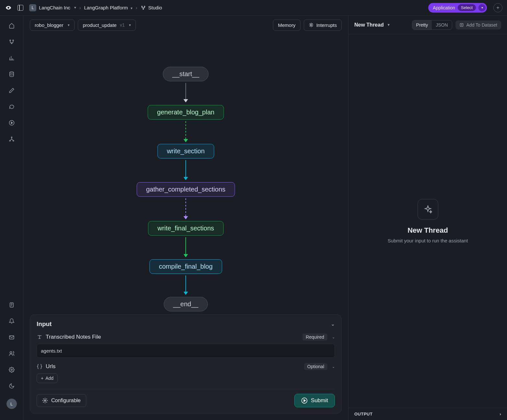 The height and width of the screenshot is (420, 507). I want to click on database-icon, so click(12, 74).